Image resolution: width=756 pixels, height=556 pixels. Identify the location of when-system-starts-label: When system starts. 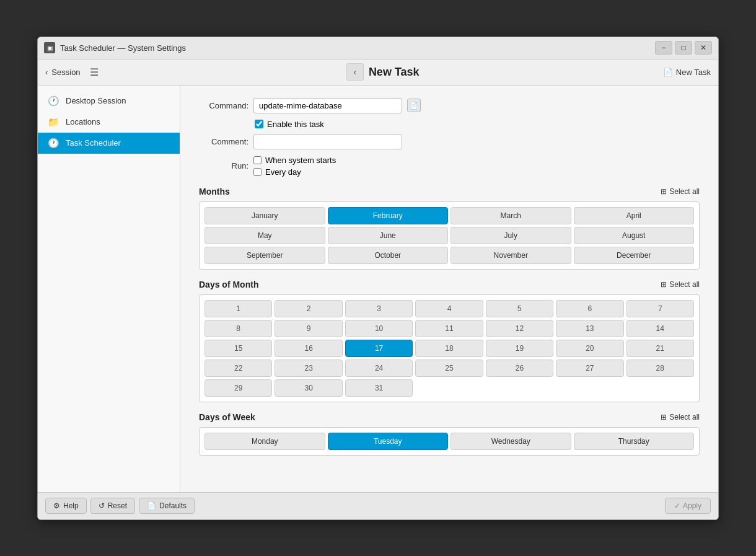
(301, 160).